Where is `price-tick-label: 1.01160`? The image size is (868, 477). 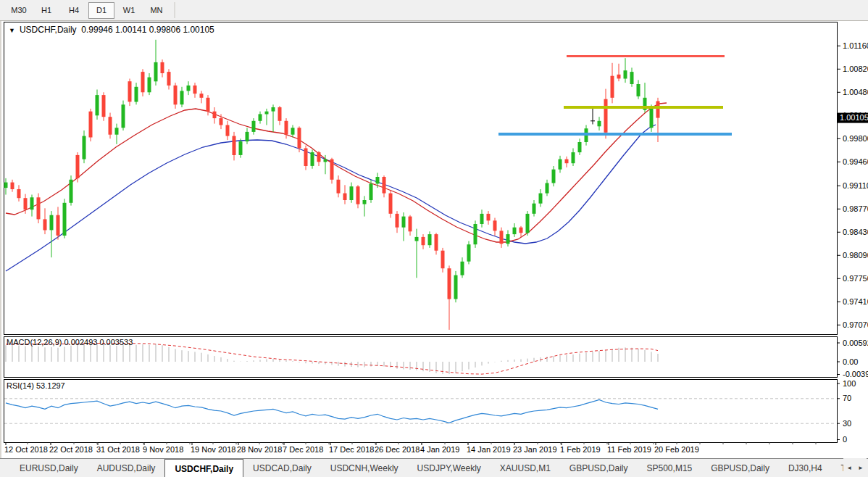 price-tick-label: 1.01160 is located at coordinates (855, 46).